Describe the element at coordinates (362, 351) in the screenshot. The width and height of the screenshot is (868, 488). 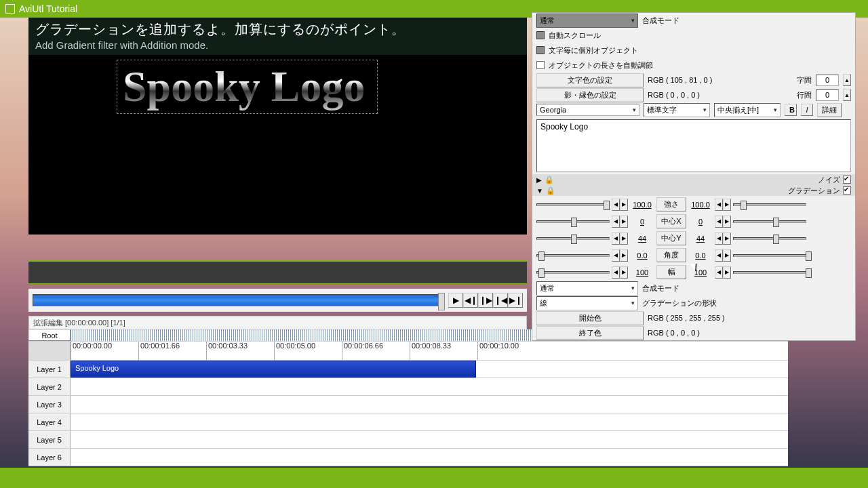
I see `timecode: 00:00:06.66` at that location.